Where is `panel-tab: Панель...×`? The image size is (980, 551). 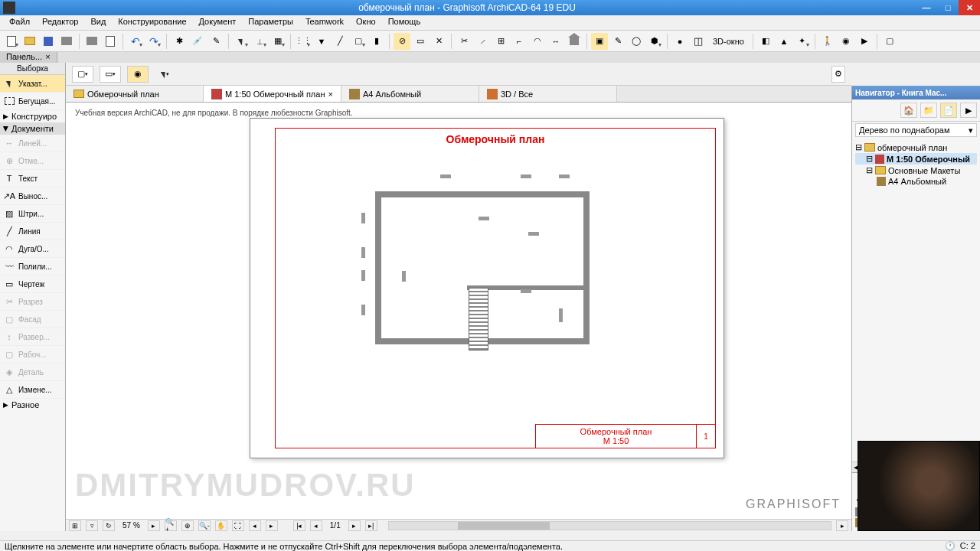
panel-tab: Панель...× is located at coordinates (29, 57).